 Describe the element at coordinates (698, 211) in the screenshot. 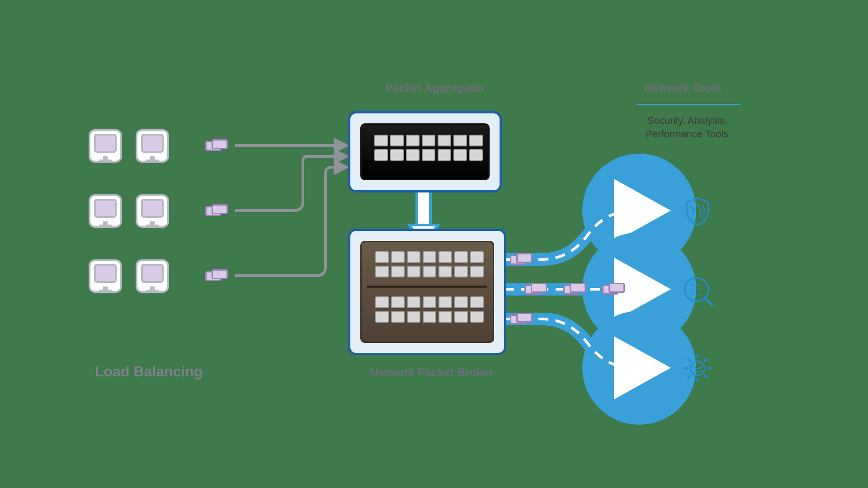

I see `security-shield-icon` at that location.